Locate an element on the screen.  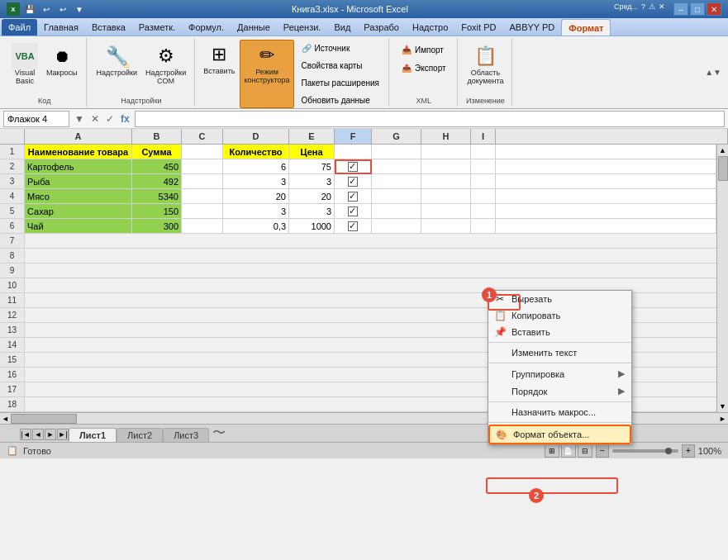
cell-F2 is located at coordinates (354, 167).